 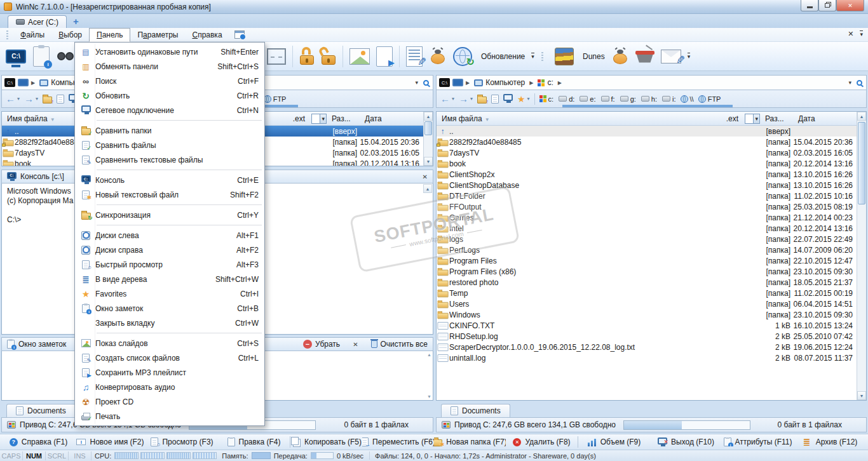 What do you see at coordinates (37, 22) in the screenshot?
I see `tab-acer-c: Acer (C:)` at bounding box center [37, 22].